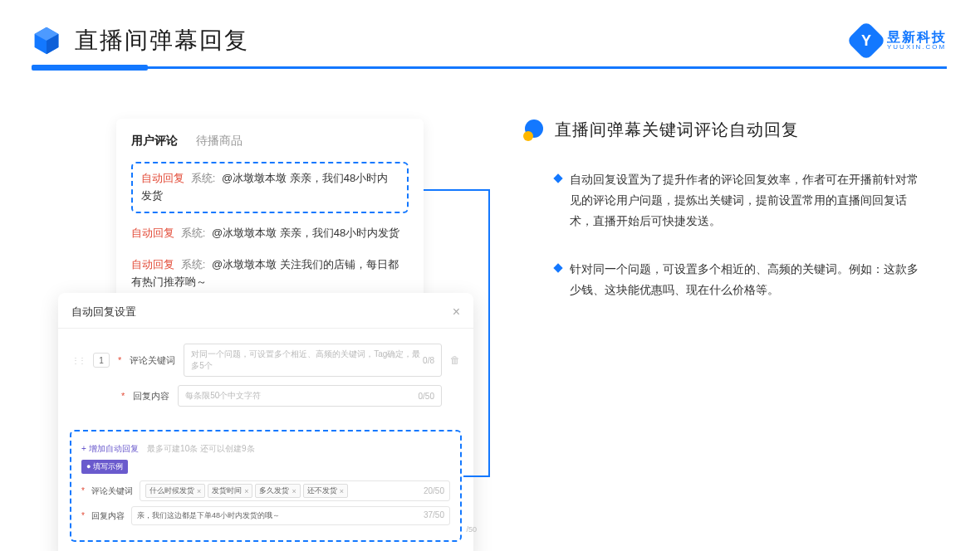  Describe the element at coordinates (748, 201) in the screenshot. I see `bullet-text: 自动回复设置为了提升作者的评论回复效率，作者可在开播前针对常见的评论用户问题，提…` at that location.